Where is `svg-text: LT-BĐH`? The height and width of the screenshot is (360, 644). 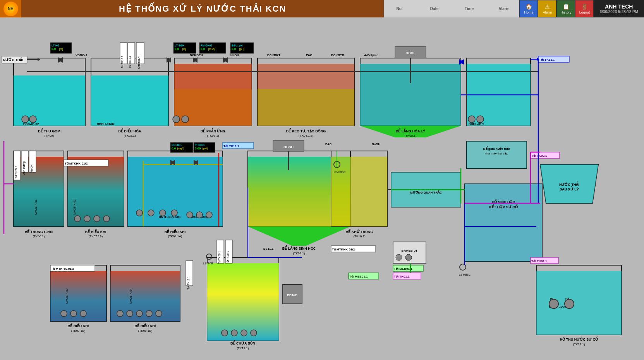 svg-text: LT-BĐH is located at coordinates (180, 46).